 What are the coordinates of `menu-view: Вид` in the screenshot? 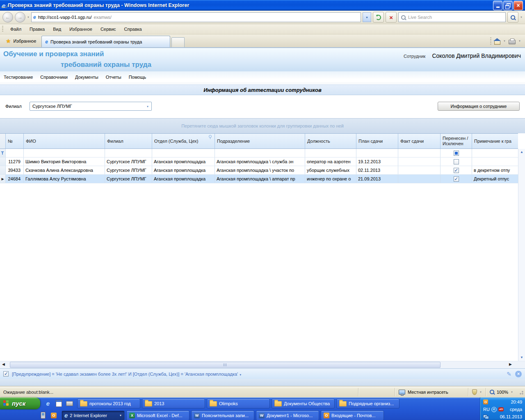 It's located at (57, 29).